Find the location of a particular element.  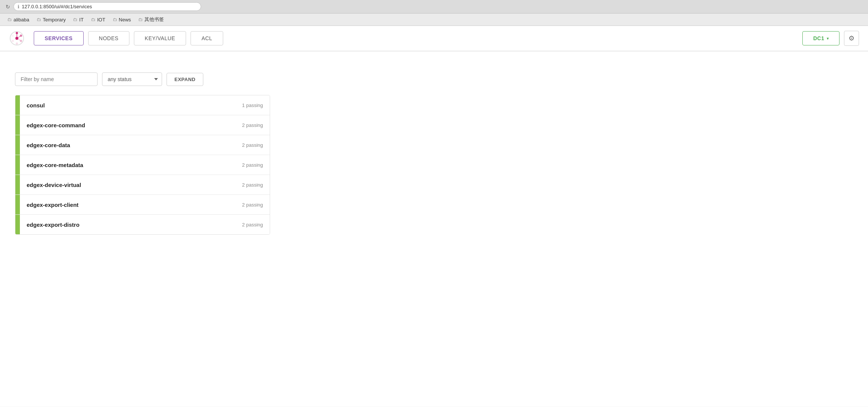

address-text: 127.0.0.1:8500/ui/#/dc1/services is located at coordinates (57, 7).